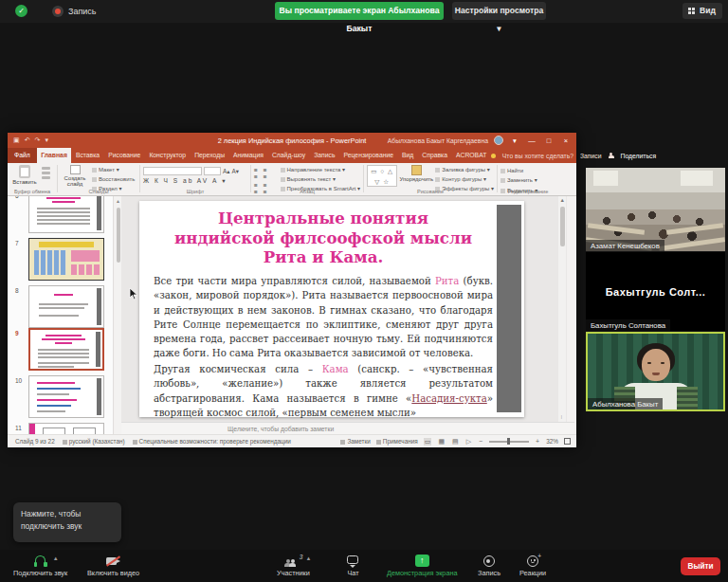  Describe the element at coordinates (516, 171) in the screenshot. I see `find-label: Найти` at that location.